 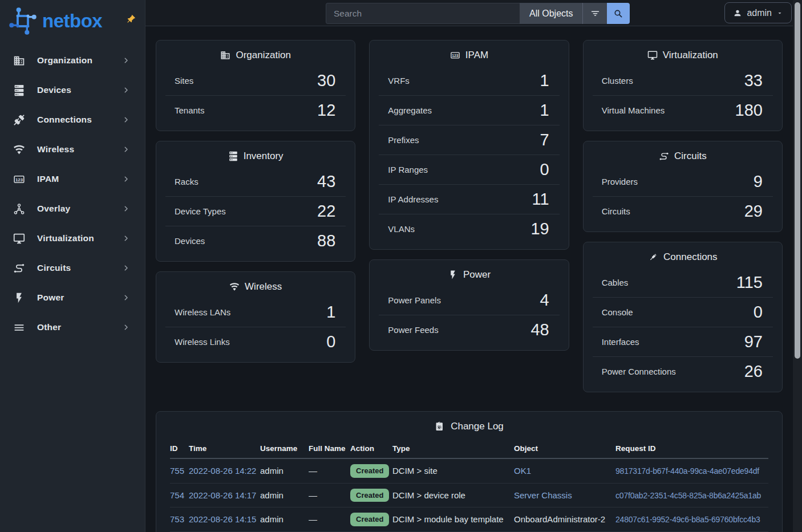 What do you see at coordinates (469, 273) in the screenshot?
I see `card-title: Power` at bounding box center [469, 273].